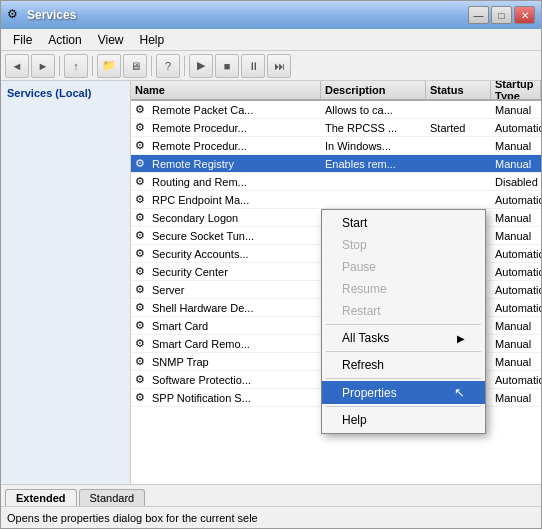 The height and width of the screenshot is (529, 542). Describe the element at coordinates (226, 90) in the screenshot. I see `header-name: Name` at that location.